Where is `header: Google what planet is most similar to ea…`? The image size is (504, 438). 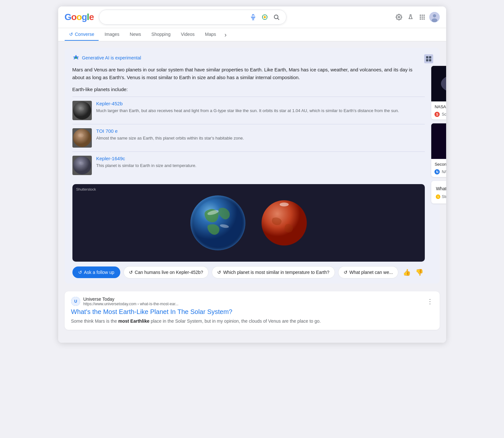
header: Google what planet is most similar to ea… is located at coordinates (252, 17).